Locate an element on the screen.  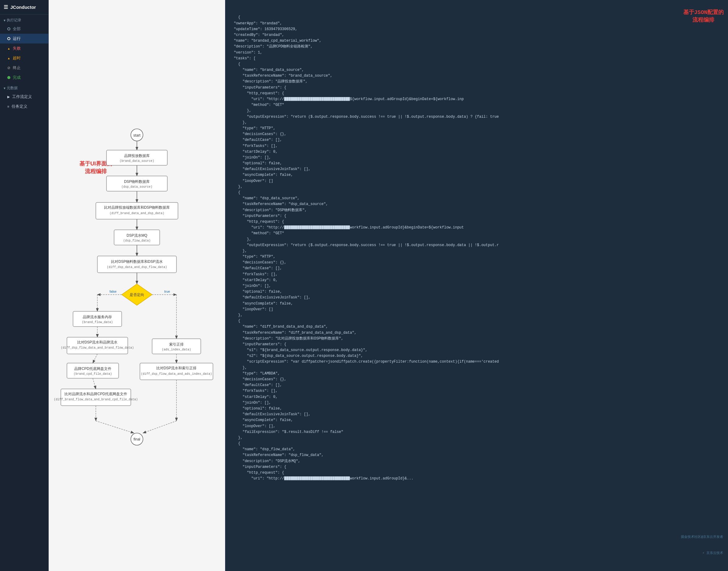
diff-dsp-brand-sub: (diff_dsp_flow_data_and_brand_flow_data) is located at coordinates (97, 348).